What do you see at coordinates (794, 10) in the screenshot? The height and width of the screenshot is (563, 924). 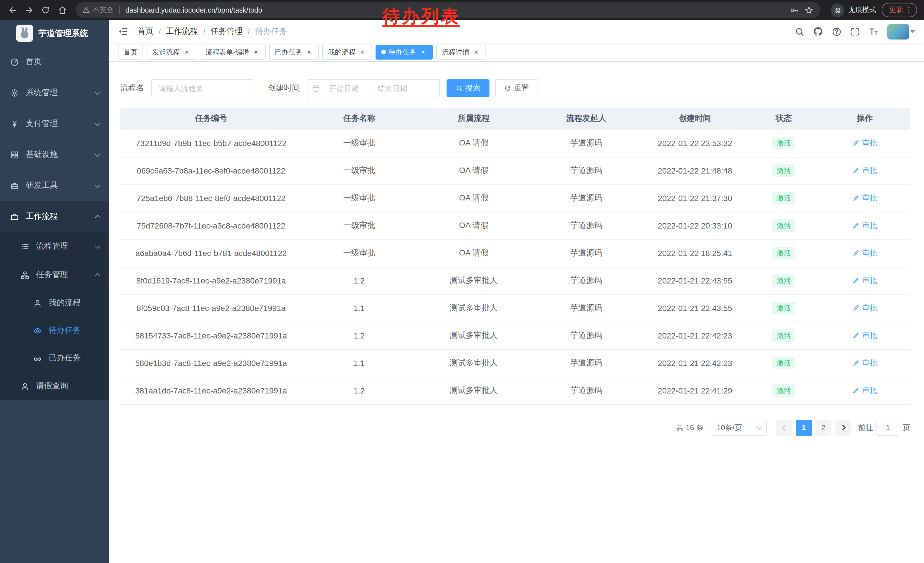 I see `password-key-icon` at bounding box center [794, 10].